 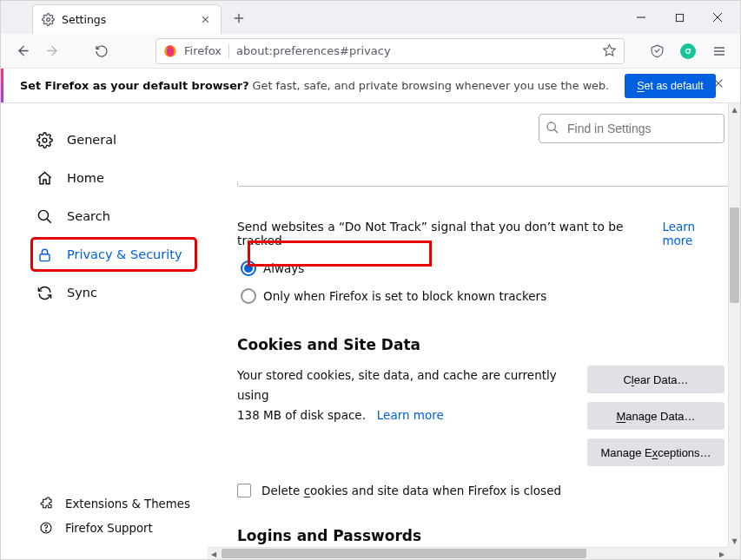 I want to click on window-maximize-button, so click(x=679, y=17).